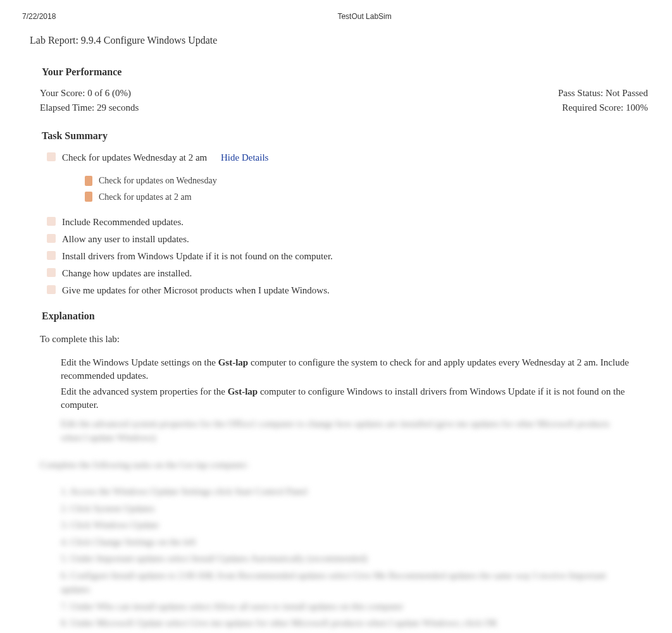 Image resolution: width=672 pixels, height=633 pixels. What do you see at coordinates (39, 16) in the screenshot?
I see `header-date: 7/22/2018` at bounding box center [39, 16].